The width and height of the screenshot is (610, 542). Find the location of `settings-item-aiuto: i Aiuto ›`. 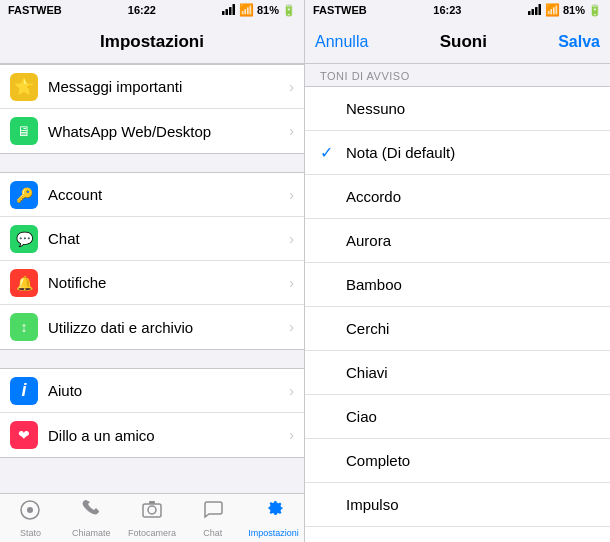

settings-item-aiuto: i Aiuto › is located at coordinates (152, 391).